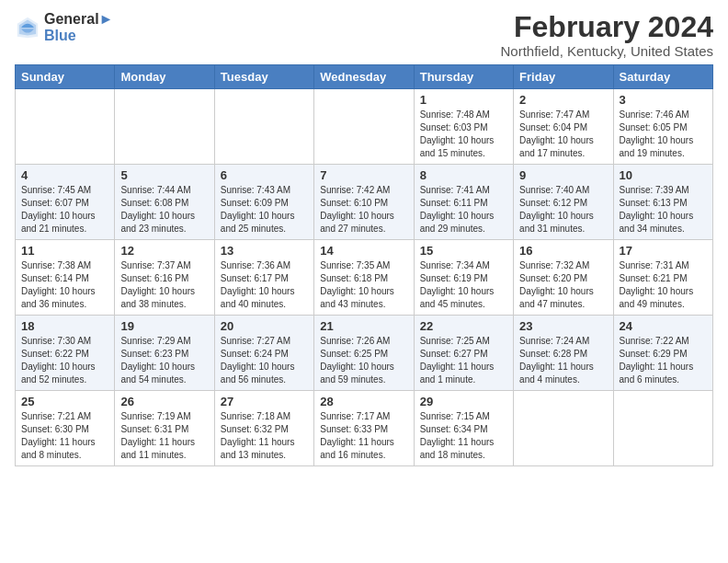  Describe the element at coordinates (563, 127) in the screenshot. I see `calendar-cell: 2Sunrise: 7:47 AM Sunset: 6:04 PM Daylig…` at that location.